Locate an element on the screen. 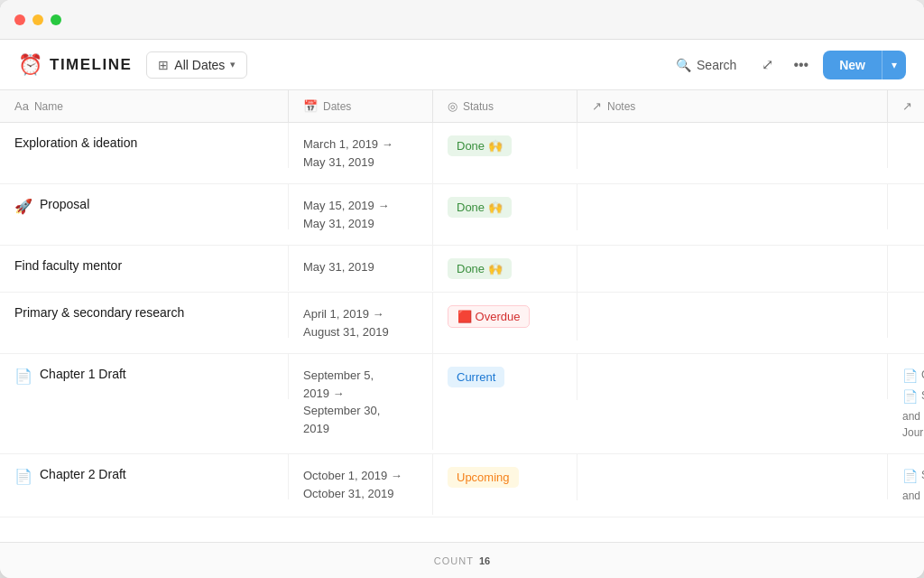  app-title: TIMELINE is located at coordinates (90, 65).